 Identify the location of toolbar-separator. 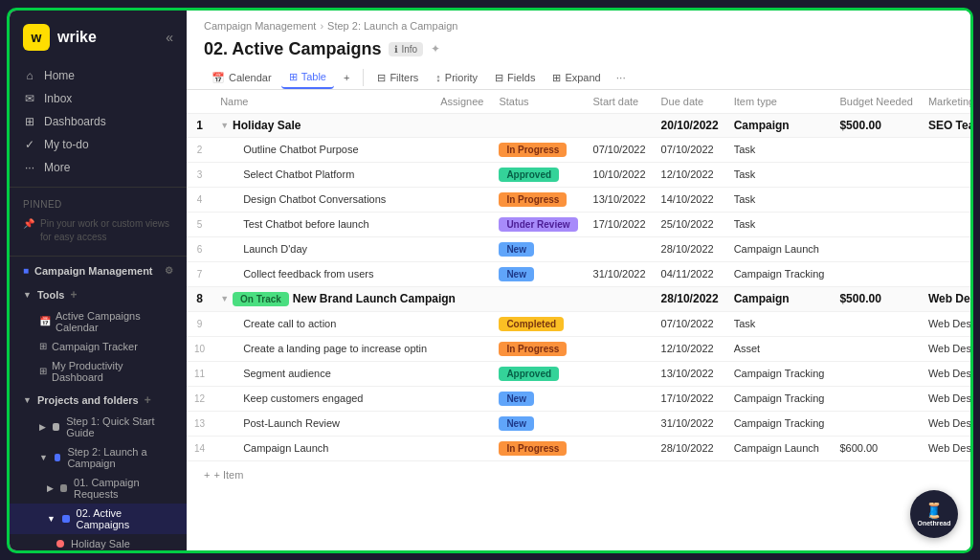
(364, 78).